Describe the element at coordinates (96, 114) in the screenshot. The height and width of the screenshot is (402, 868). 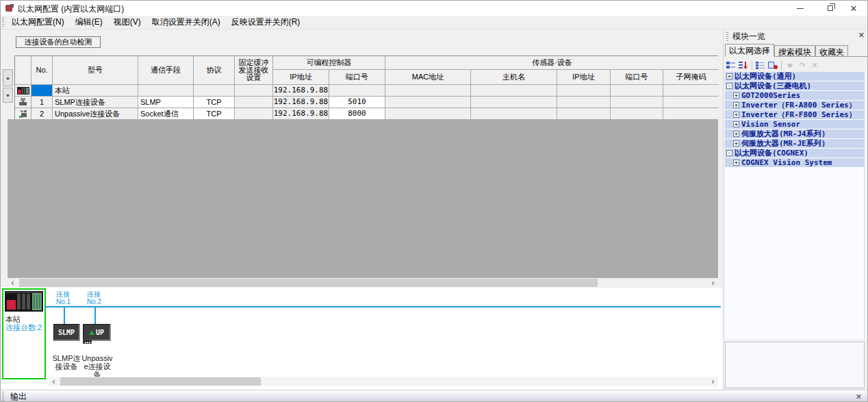
I see `model-cell: Unpassive连接设备` at that location.